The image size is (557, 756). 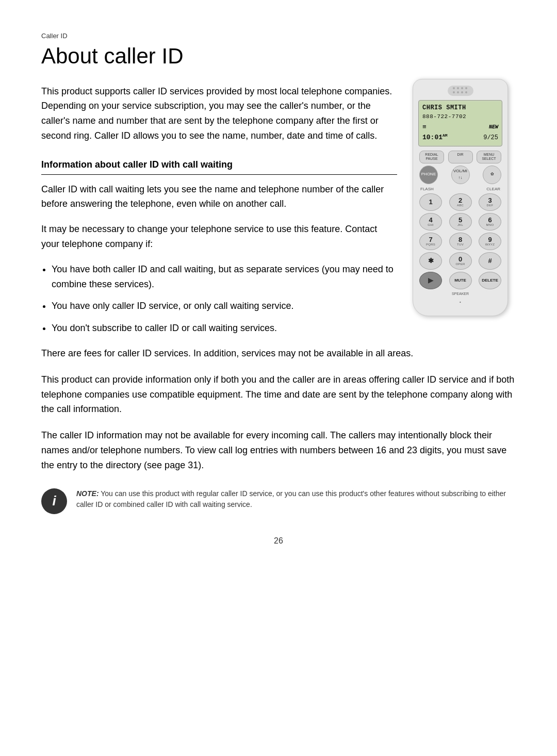 What do you see at coordinates (493, 189) in the screenshot?
I see `clear-label: CLEAR` at bounding box center [493, 189].